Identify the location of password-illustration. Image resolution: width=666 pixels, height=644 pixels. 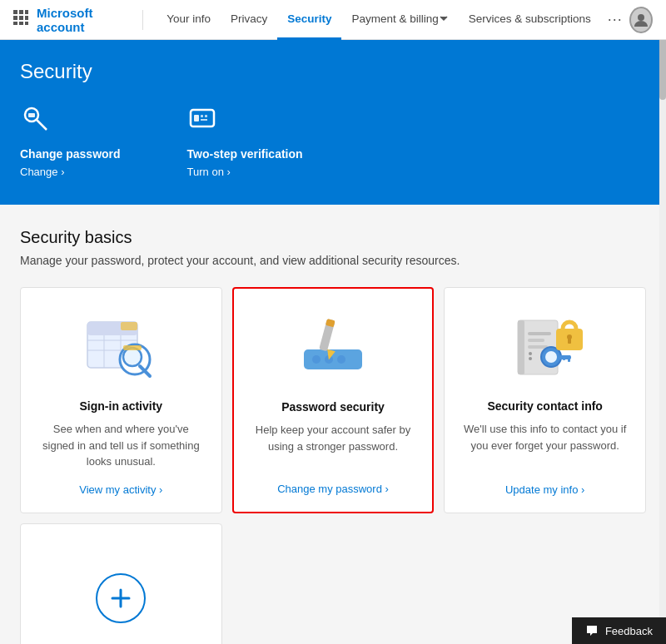
(333, 349).